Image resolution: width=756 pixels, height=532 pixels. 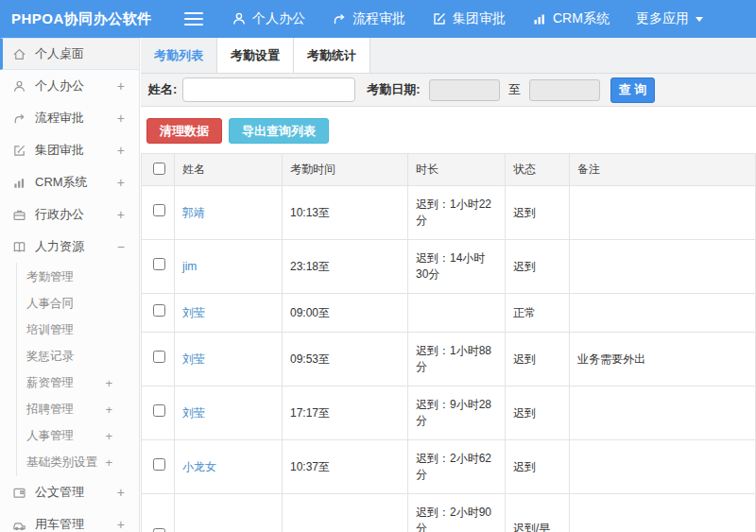 What do you see at coordinates (19, 215) in the screenshot?
I see `briefcase-icon` at bounding box center [19, 215].